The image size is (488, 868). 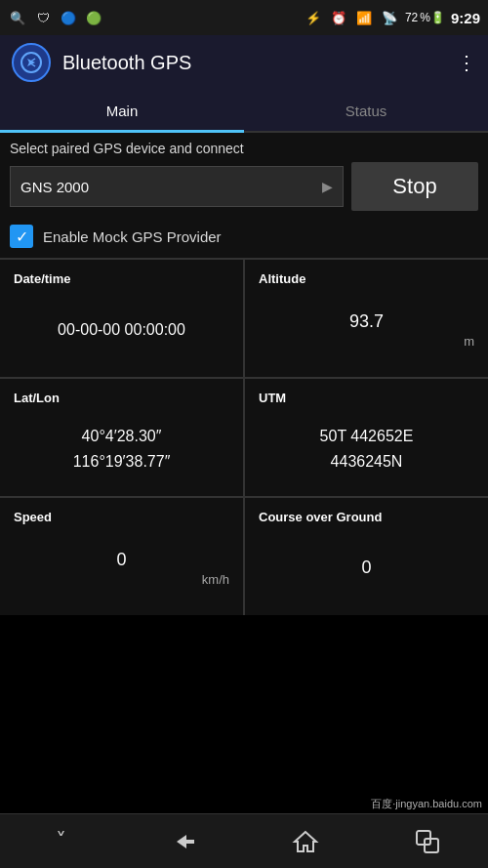 What do you see at coordinates (18, 18) in the screenshot?
I see `search-icon: 🔍` at bounding box center [18, 18].